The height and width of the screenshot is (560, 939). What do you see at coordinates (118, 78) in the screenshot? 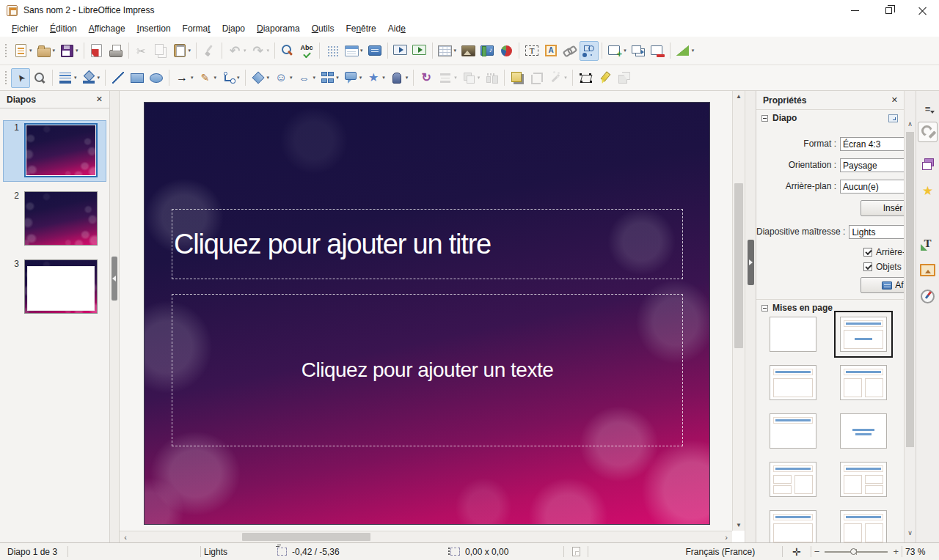
I see `insert-line-button` at bounding box center [118, 78].